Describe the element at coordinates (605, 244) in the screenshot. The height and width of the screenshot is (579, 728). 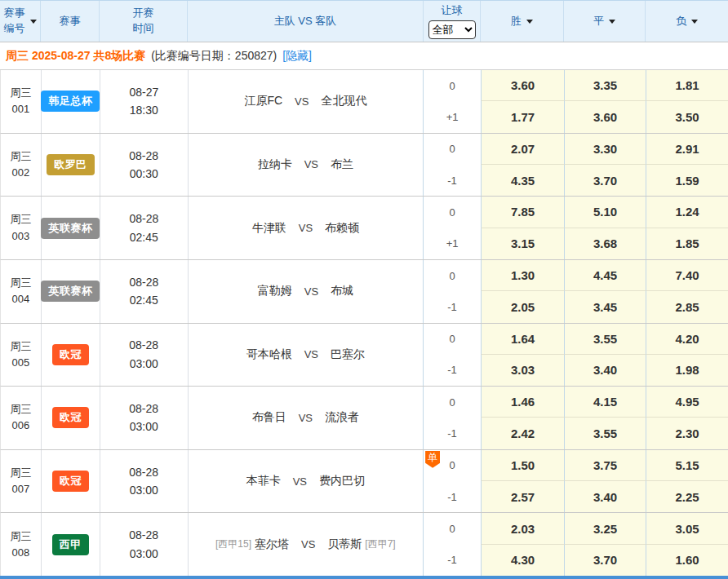
I see `odds-draw-cell: 3.68` at that location.